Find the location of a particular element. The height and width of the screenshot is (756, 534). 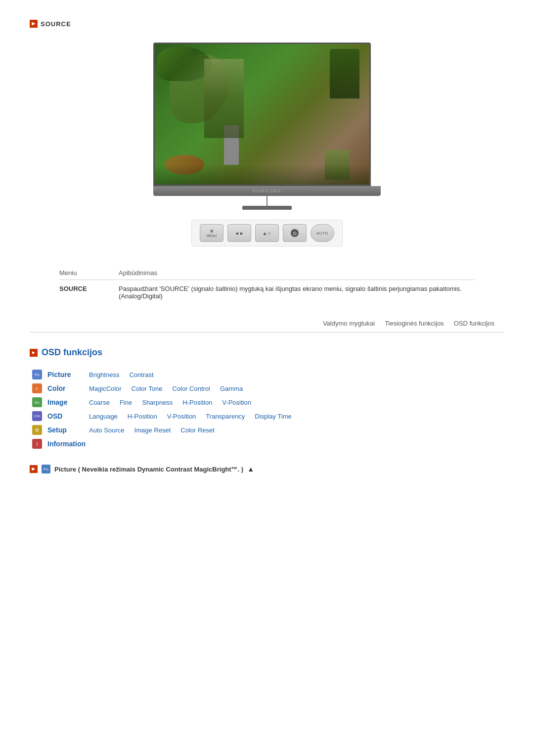

language-link: Language is located at coordinates (103, 417).